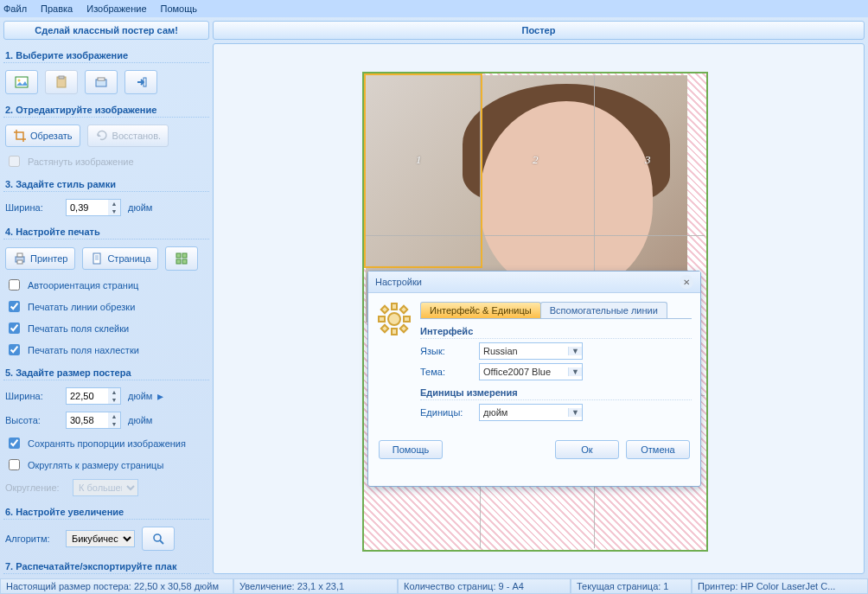 This screenshot has width=868, height=594. I want to click on status-size: Настоящий размер постера: 22,50 x 30,58 …, so click(117, 586).